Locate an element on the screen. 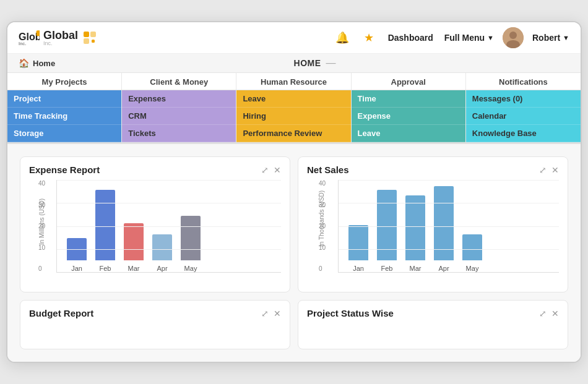  expense-bar-apr-rect is located at coordinates (162, 247).